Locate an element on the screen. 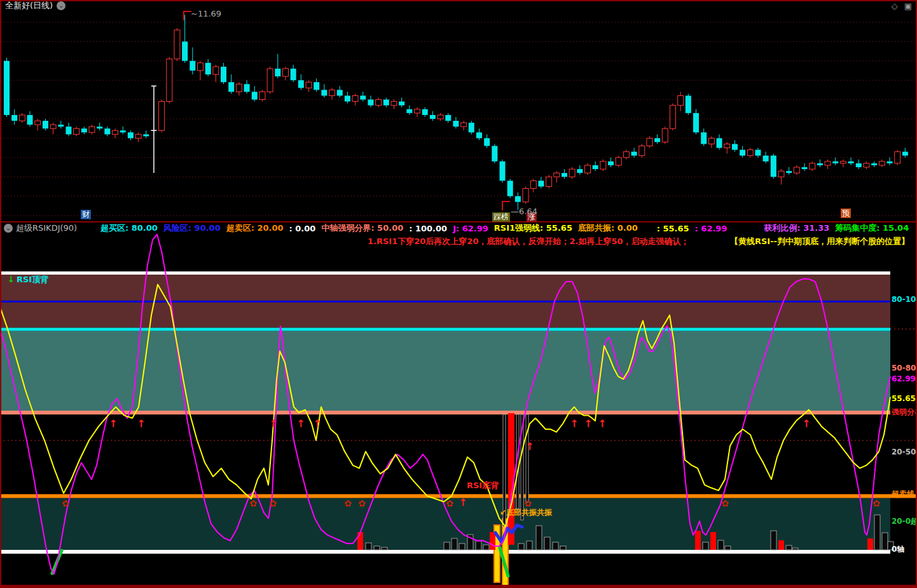 This screenshot has width=917, height=588. indicator-param: : 55.65 is located at coordinates (673, 229).